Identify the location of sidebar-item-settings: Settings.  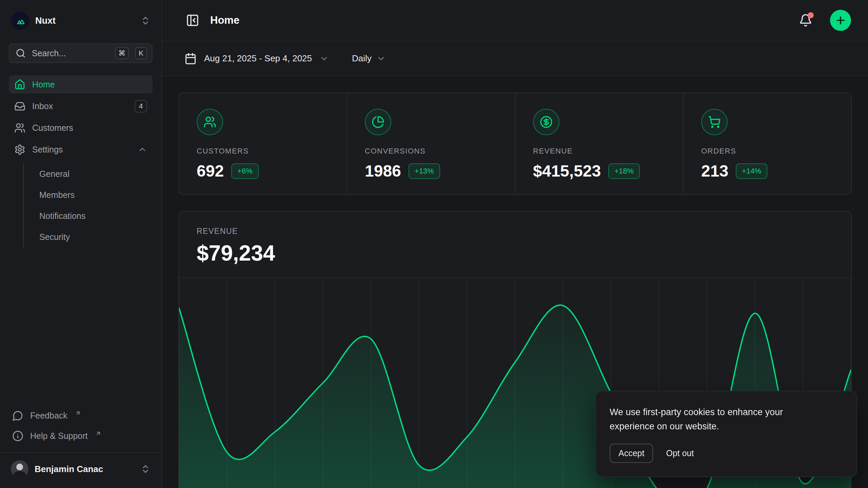
(81, 149).